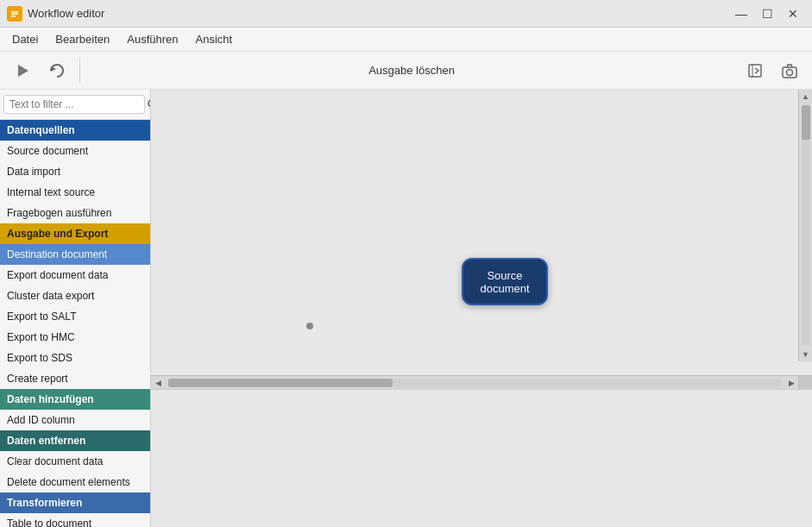 Image resolution: width=812 pixels, height=527 pixels. I want to click on canvas-hscroll: ◀ ▶, so click(482, 382).